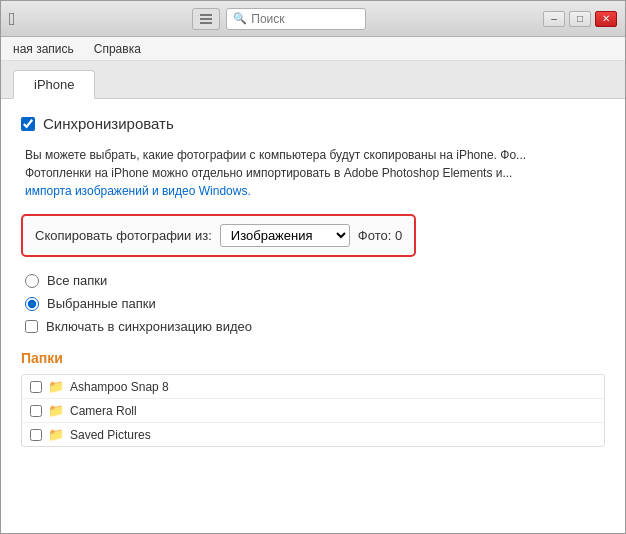  Describe the element at coordinates (554, 19) in the screenshot. I see `minimize-button: –` at that location.